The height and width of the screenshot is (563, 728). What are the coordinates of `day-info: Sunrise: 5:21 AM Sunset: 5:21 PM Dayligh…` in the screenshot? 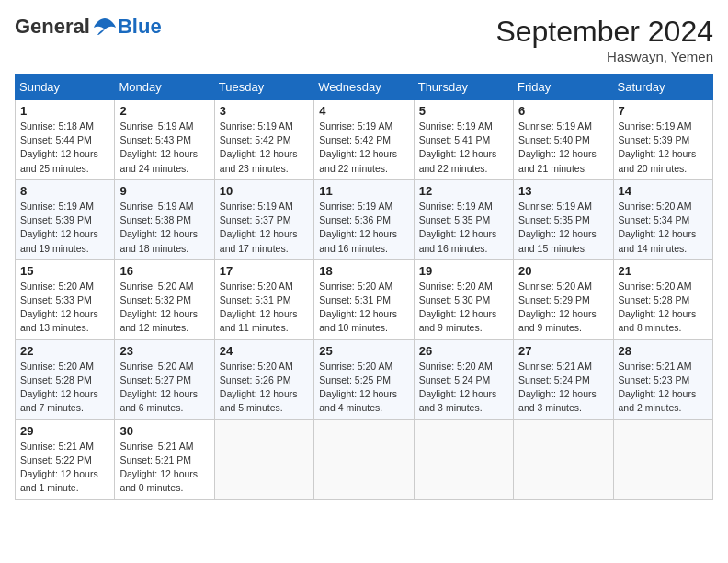 It's located at (164, 467).